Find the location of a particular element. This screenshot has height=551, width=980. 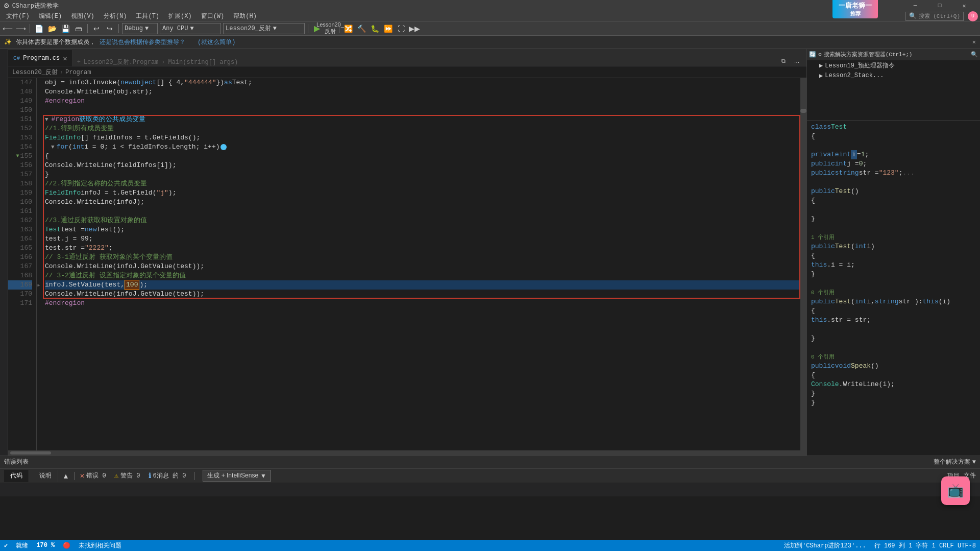

warning-count-box: ⚠ 警告 0 is located at coordinates (128, 476).